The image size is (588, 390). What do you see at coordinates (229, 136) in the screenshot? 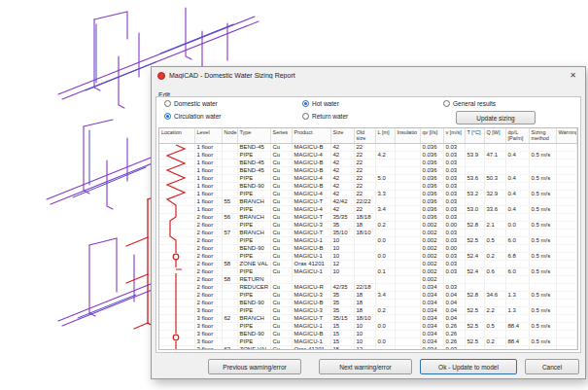
I see `column-header: Node` at bounding box center [229, 136].